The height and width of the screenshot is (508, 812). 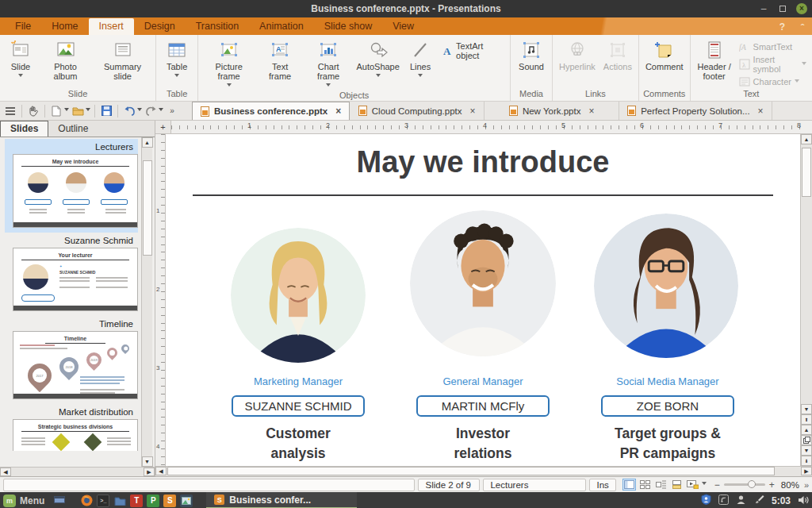 I want to click on mint-menu-icon: m, so click(x=10, y=501).